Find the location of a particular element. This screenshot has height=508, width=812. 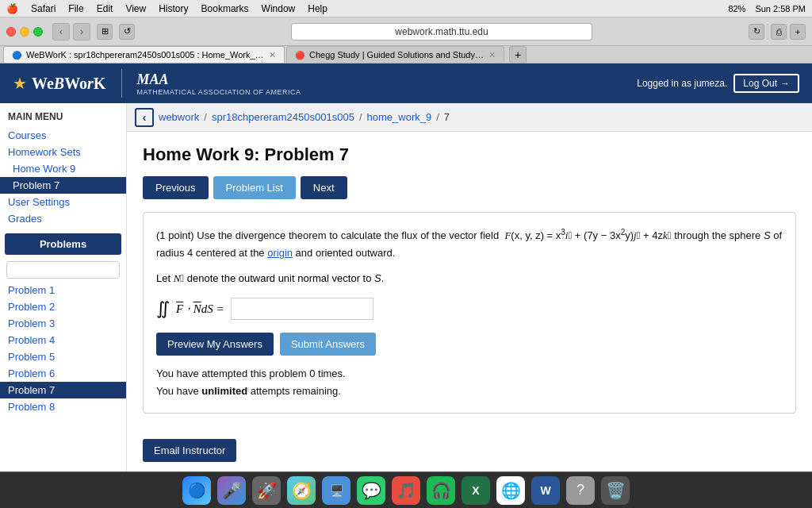

new-tab-icon: + is located at coordinates (798, 32).